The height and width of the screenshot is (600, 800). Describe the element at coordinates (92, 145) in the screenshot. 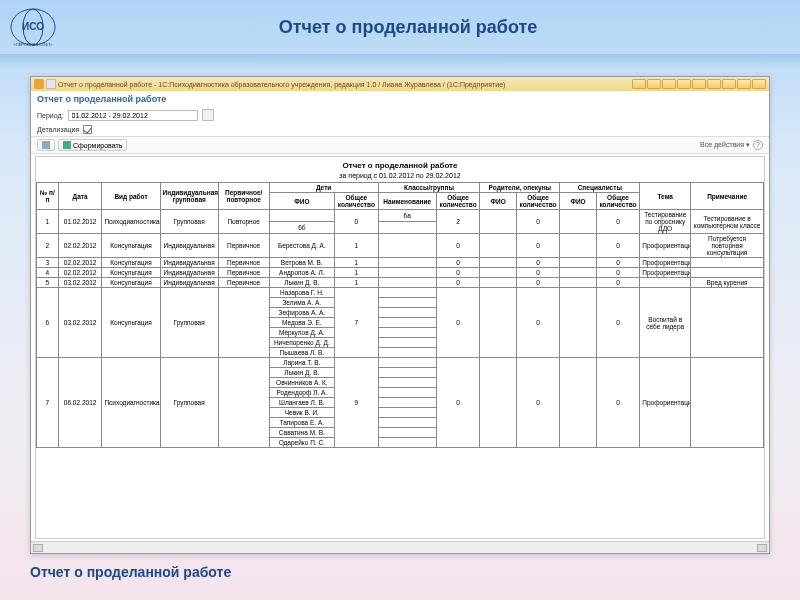

I see `form-button: Сформировать` at that location.